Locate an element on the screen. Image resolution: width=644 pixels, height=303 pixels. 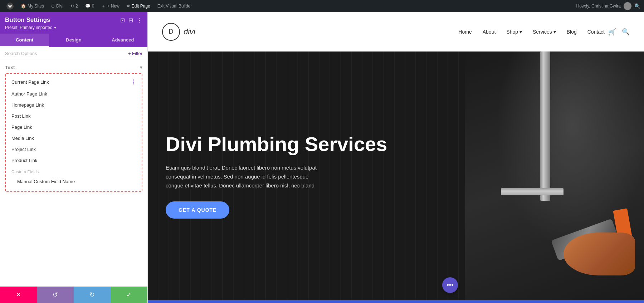
more-icon: ⋮ is located at coordinates (140, 20).